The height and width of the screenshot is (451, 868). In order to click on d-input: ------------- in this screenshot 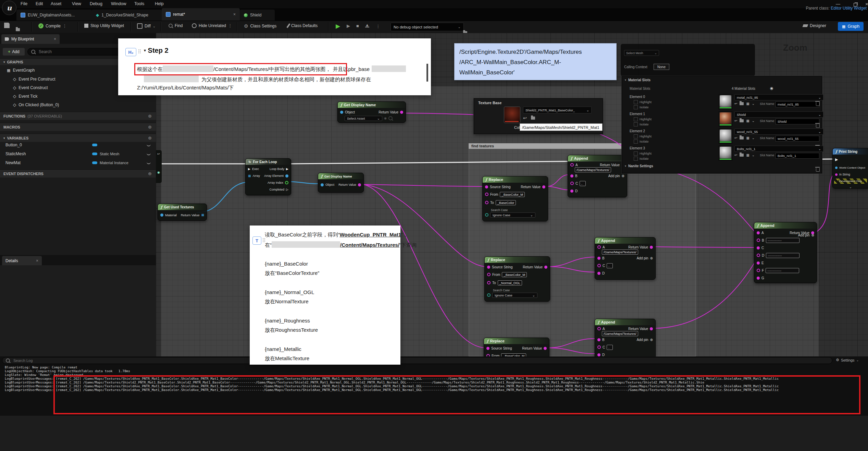, I will do `click(783, 256)`.